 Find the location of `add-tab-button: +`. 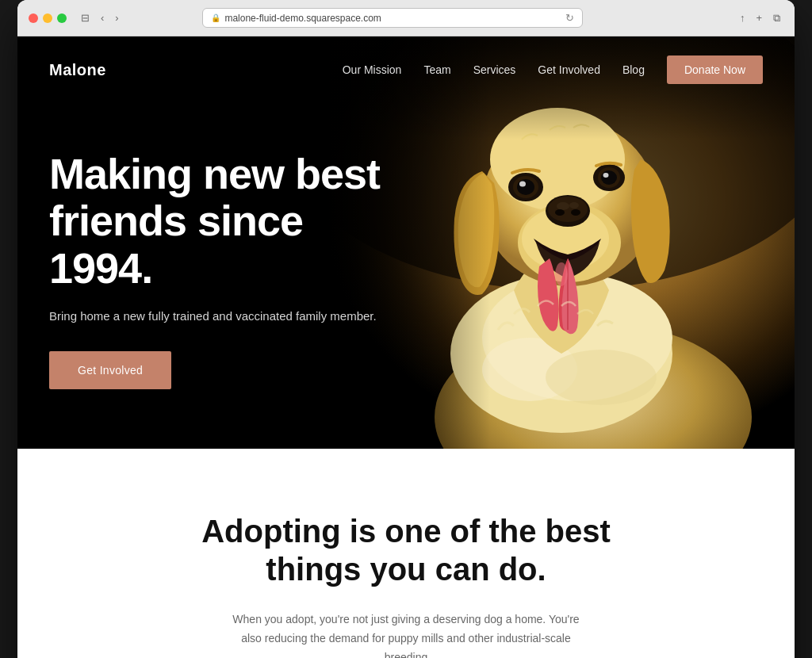

add-tab-button: + is located at coordinates (759, 17).